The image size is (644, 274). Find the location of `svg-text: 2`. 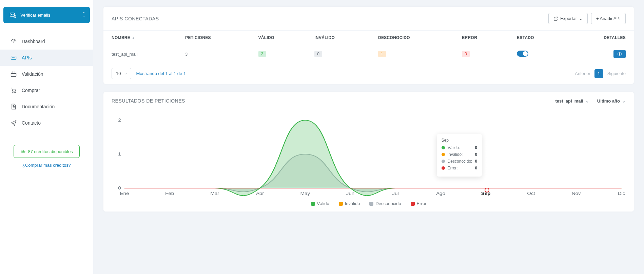

svg-text: 2 is located at coordinates (119, 120).